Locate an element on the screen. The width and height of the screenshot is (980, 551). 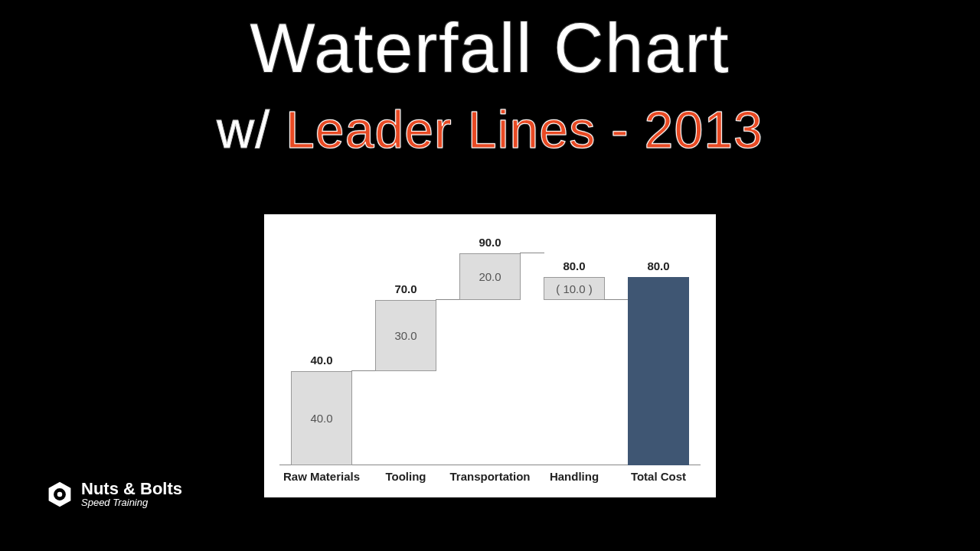
brand-text: Nuts & Bolts Speed Training is located at coordinates (132, 494).